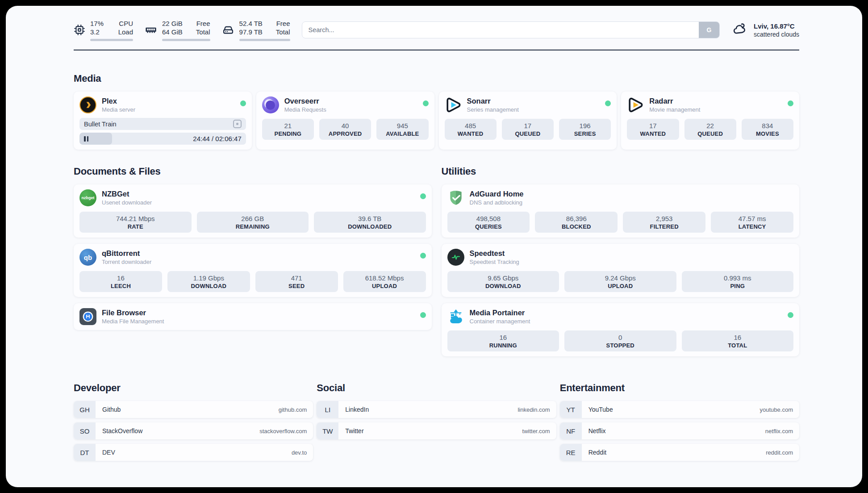 The height and width of the screenshot is (493, 868). Describe the element at coordinates (79, 30) in the screenshot. I see `cpu-chip-icon` at that location.